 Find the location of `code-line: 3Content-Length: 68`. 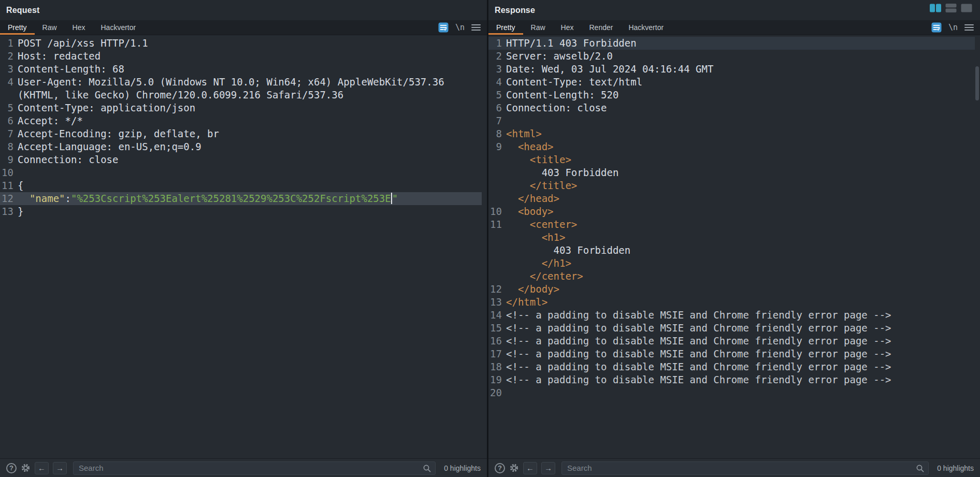

code-line: 3Content-Length: 68 is located at coordinates (241, 69).